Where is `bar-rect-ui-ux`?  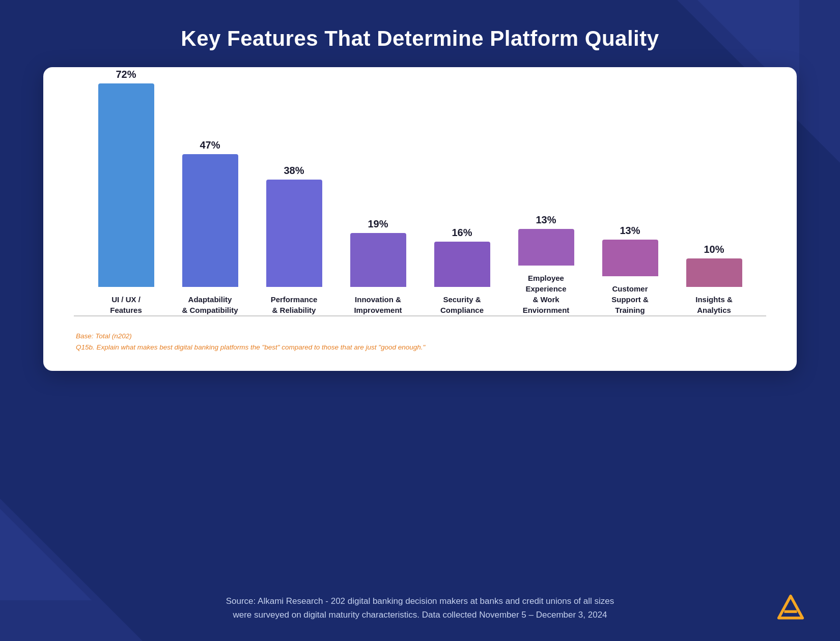 bar-rect-ui-ux is located at coordinates (126, 185).